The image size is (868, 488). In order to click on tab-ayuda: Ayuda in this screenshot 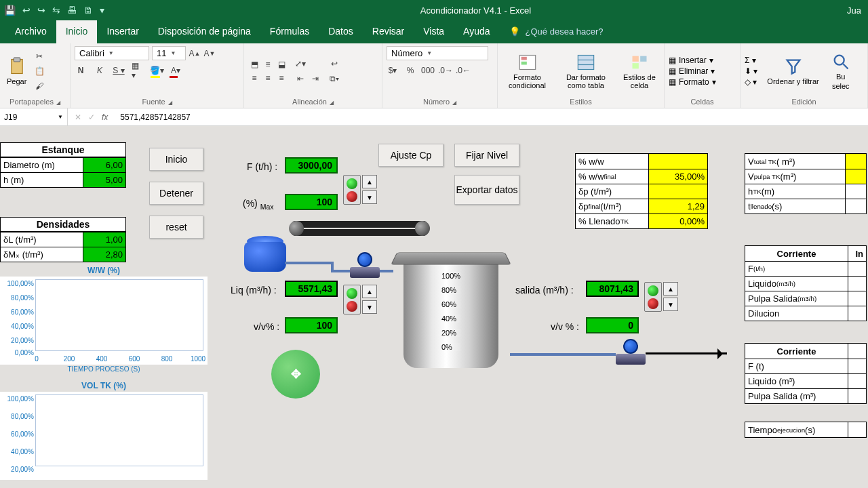, I will do `click(476, 32)`.